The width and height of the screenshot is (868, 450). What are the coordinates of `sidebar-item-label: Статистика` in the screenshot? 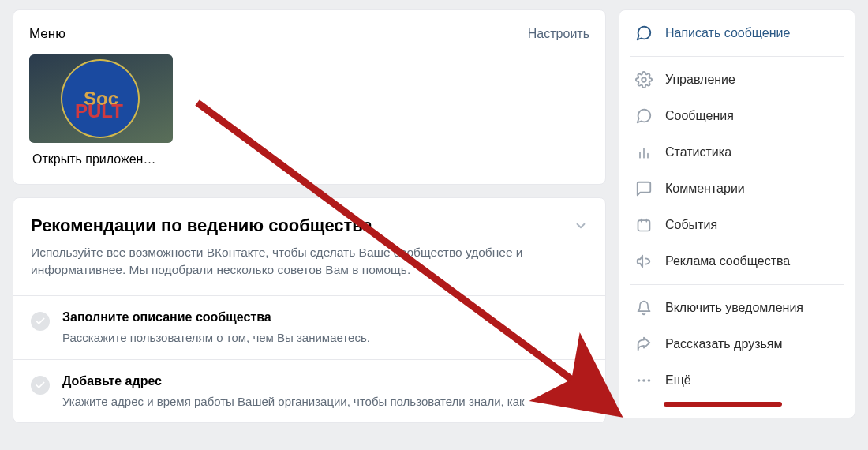 It's located at (698, 152).